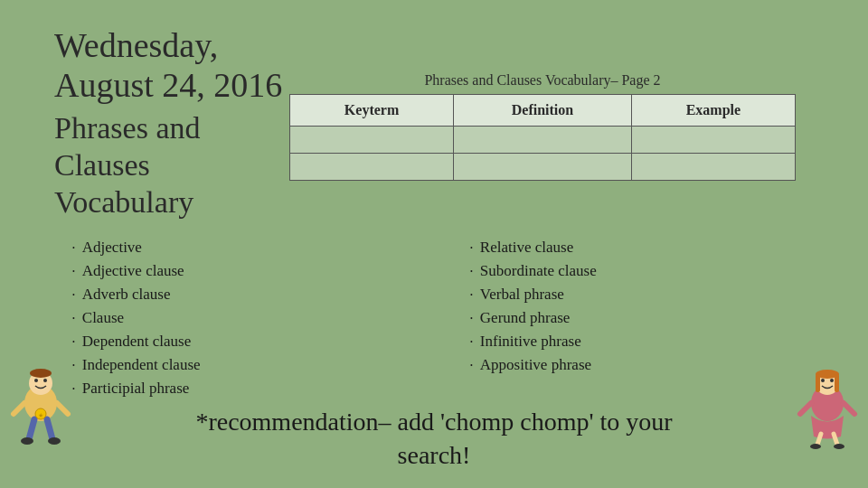 This screenshot has width=868, height=488. What do you see at coordinates (124, 202) in the screenshot?
I see `subtitle-line3: Vocabulary` at bounding box center [124, 202].